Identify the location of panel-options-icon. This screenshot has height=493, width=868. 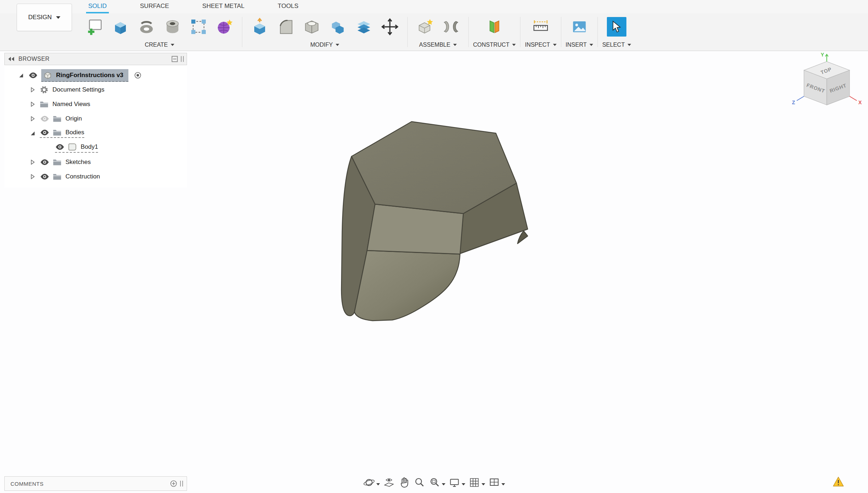
(175, 59).